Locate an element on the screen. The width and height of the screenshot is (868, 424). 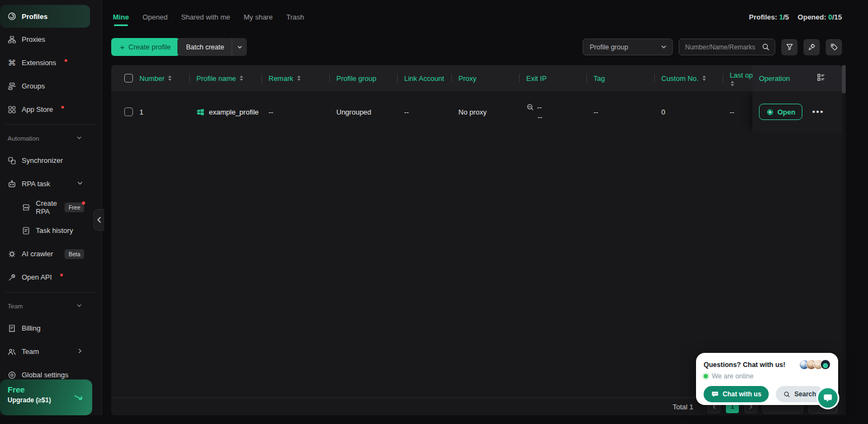
sidebar-item-label: Proxies is located at coordinates (34, 39).